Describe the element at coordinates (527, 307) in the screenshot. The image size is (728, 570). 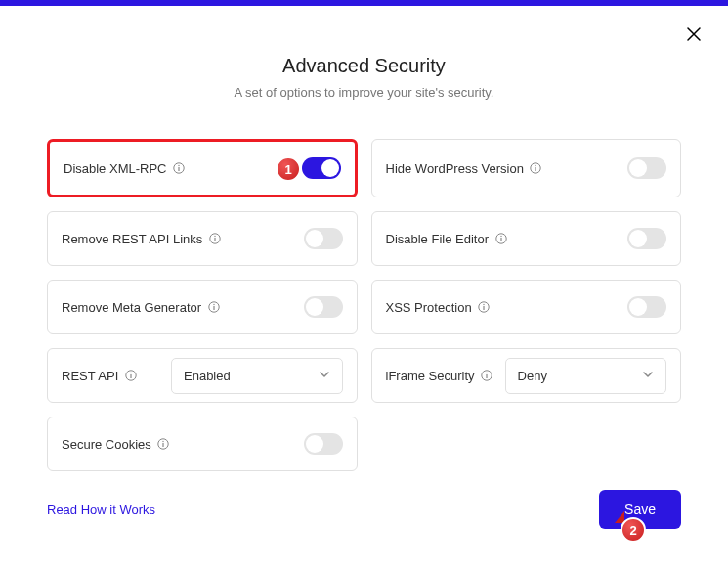
I see `option-xss-protection: XSS Protection` at that location.